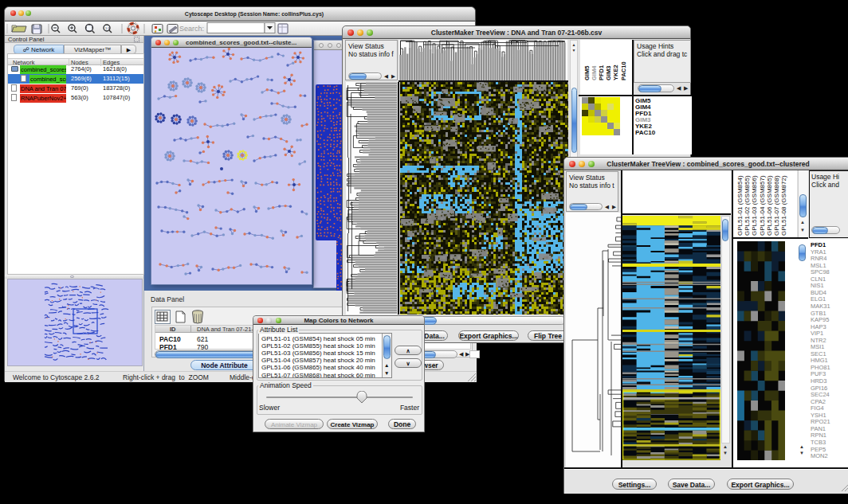 Image resolution: width=848 pixels, height=504 pixels. What do you see at coordinates (108, 29) in the screenshot?
I see `svg-text: 1:1` at bounding box center [108, 29].